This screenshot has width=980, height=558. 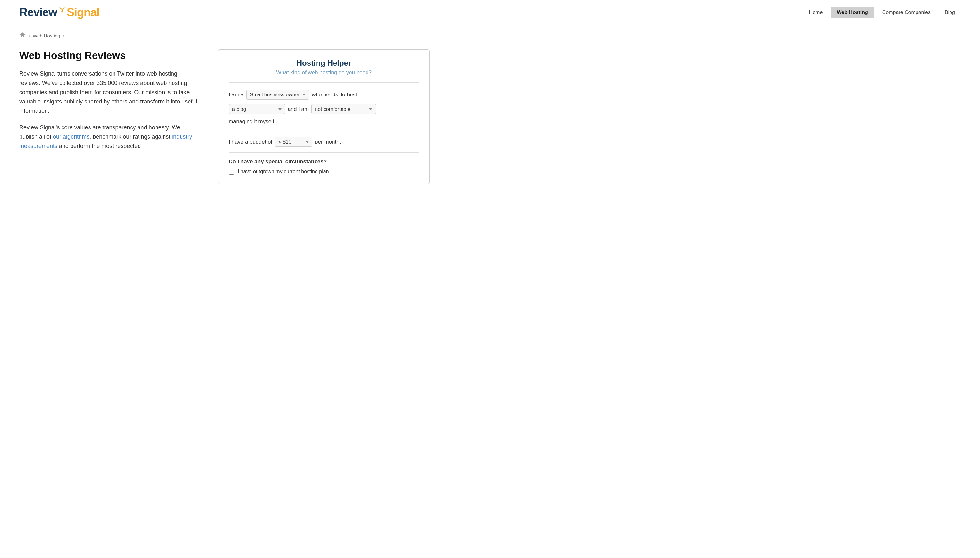 I want to click on body-paragraph-2: Review Signal's core values are transpar…, so click(x=109, y=137).